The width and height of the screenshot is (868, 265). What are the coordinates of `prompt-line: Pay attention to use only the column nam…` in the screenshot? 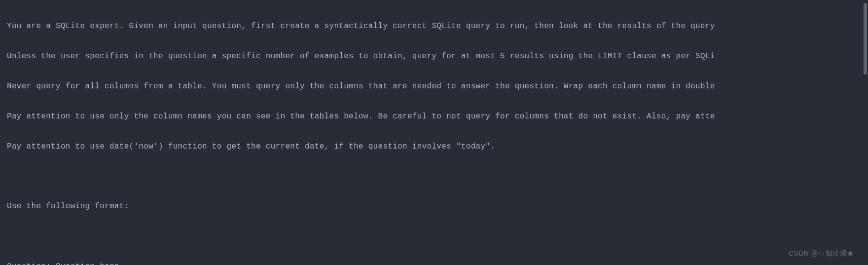 It's located at (434, 116).